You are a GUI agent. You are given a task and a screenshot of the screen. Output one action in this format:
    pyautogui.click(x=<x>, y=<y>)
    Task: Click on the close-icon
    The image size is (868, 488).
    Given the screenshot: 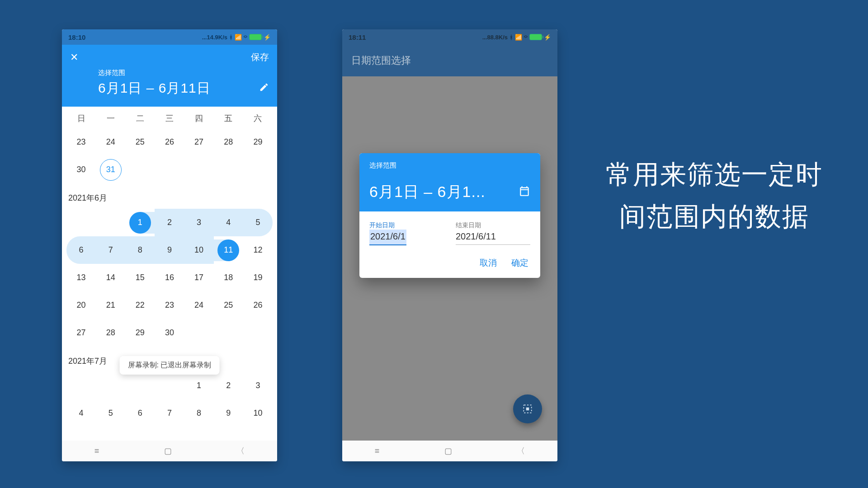 What is the action you would take?
    pyautogui.click(x=74, y=57)
    